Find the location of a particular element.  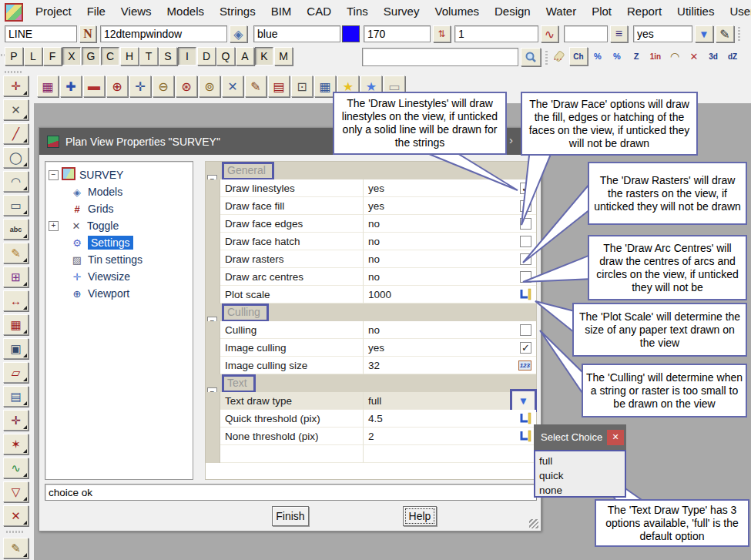

menu-bim: BIM is located at coordinates (282, 12).